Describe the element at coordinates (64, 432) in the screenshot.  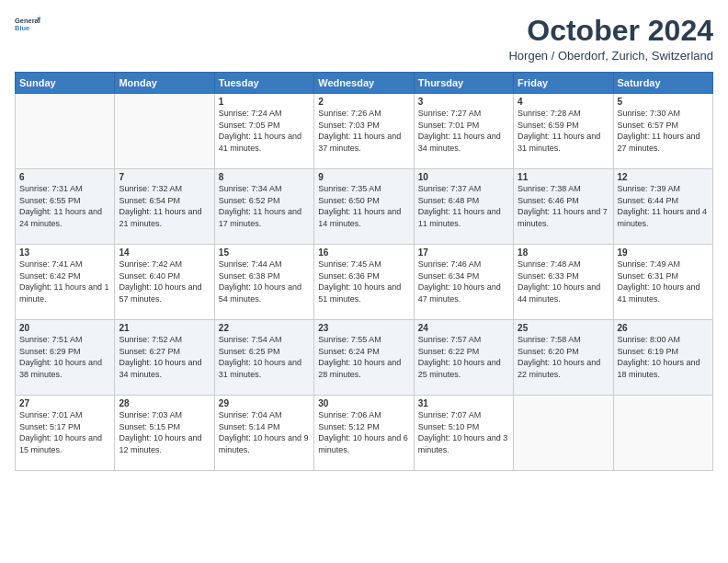
I see `day-info: Sunrise: 7:01 AM Sunset: 5:17 PM Dayligh…` at that location.